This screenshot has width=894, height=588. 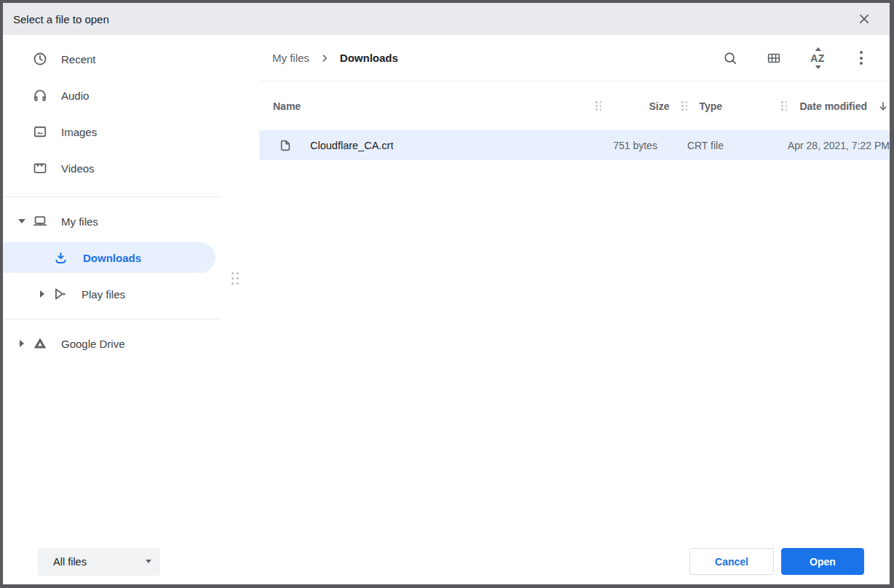 I want to click on breadcrumb-my-files: My files, so click(x=291, y=58).